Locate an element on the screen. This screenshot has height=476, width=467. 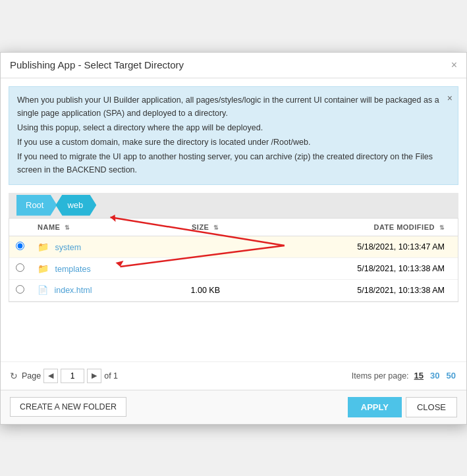
table-row: 📄 index.html 1.00 KB 5/18/2021, 10:13:38… is located at coordinates (233, 290).